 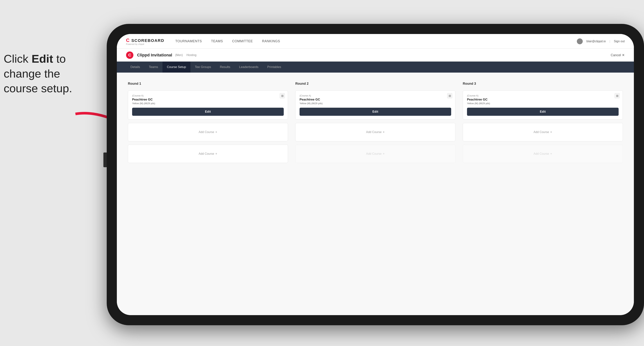 What do you see at coordinates (154, 67) in the screenshot?
I see `tab-teams: Teams` at bounding box center [154, 67].